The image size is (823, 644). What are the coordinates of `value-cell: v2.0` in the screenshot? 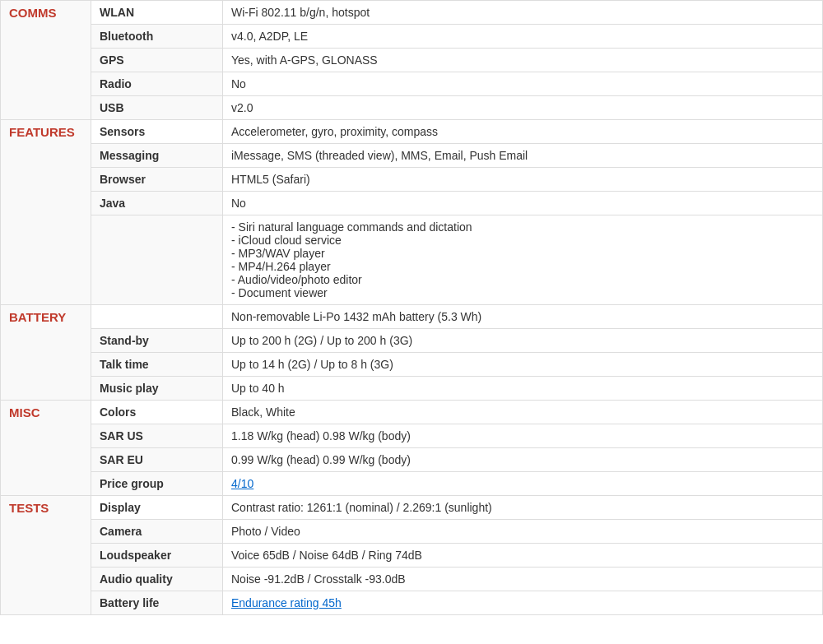 It's located at (523, 109).